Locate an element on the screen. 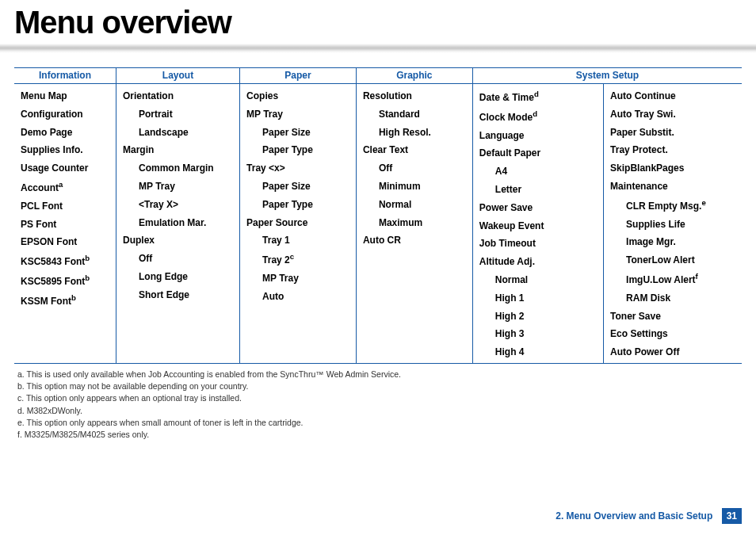 Image resolution: width=756 pixels, height=535 pixels. footer-page-number: 31 is located at coordinates (732, 516).